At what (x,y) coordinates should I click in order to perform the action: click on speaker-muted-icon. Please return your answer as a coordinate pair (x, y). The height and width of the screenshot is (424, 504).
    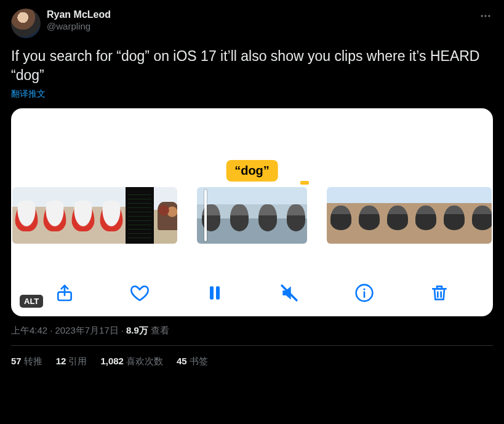
    Looking at the image, I should click on (289, 293).